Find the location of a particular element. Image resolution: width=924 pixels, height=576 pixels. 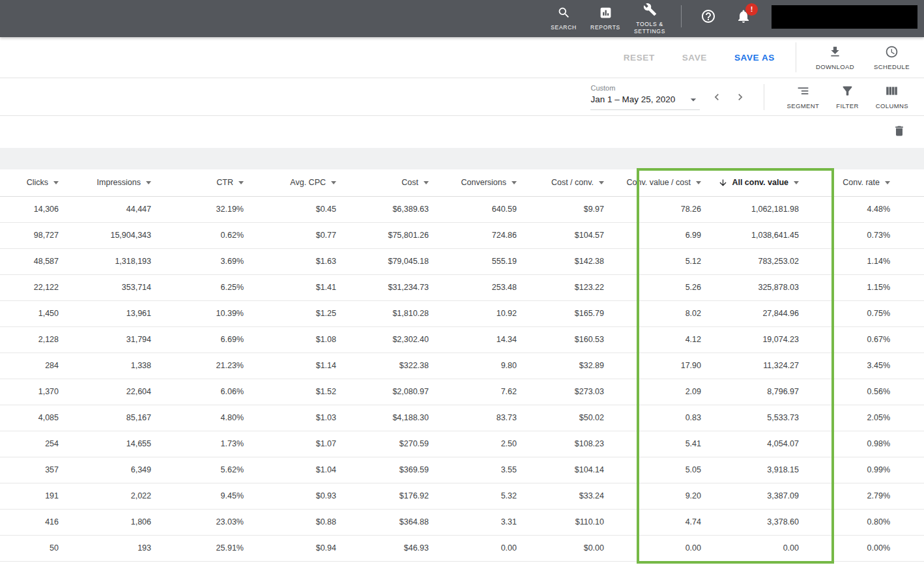

save-as-button: SAVE AS is located at coordinates (755, 57).